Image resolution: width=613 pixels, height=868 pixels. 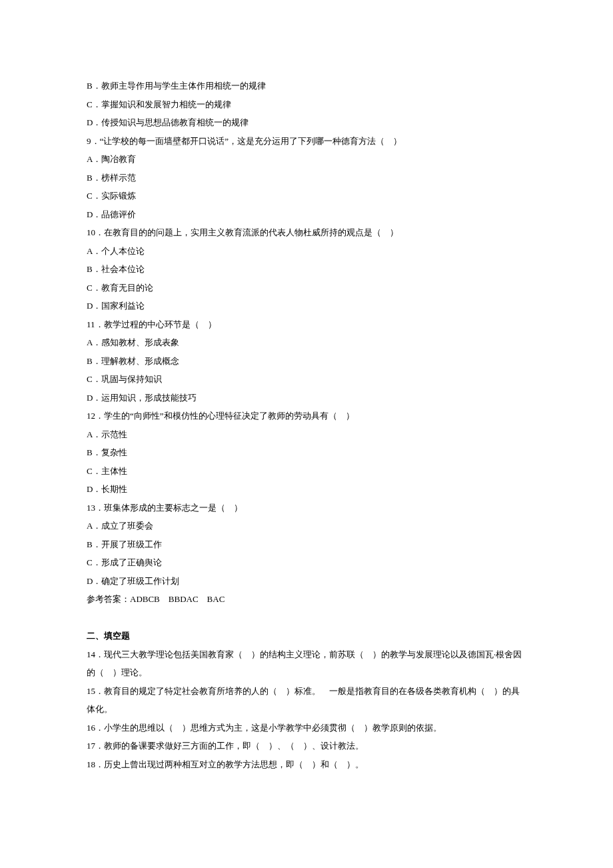 What do you see at coordinates (306, 563) in the screenshot?
I see `option-text: C．形成了正确舆论` at bounding box center [306, 563].